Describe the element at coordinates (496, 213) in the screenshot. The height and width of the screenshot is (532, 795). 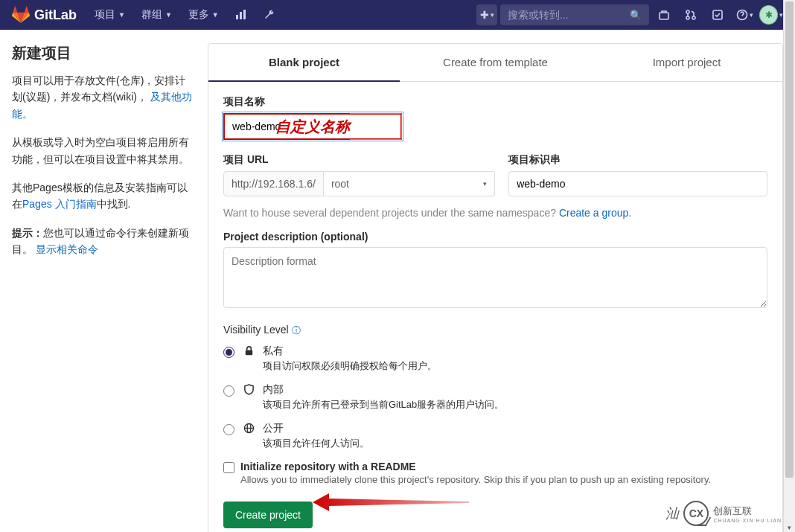
I see `namespace-hint: Want to house several dependent projects…` at that location.